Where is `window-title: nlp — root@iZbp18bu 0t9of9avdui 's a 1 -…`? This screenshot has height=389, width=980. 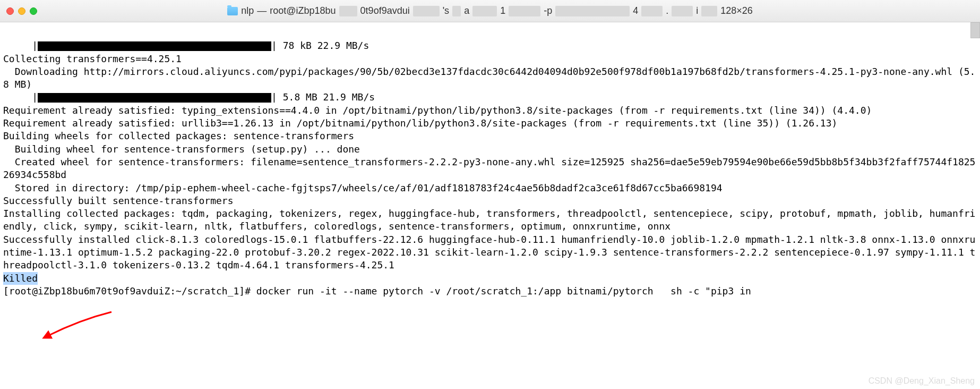
window-title: nlp — root@iZbp18bu 0t9of9avdui 's a 1 -… is located at coordinates (490, 11).